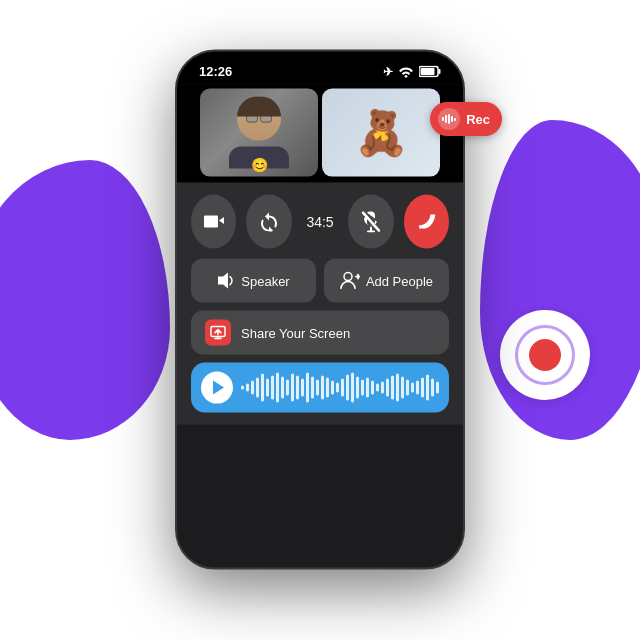 The height and width of the screenshot is (640, 640). Describe the element at coordinates (218, 333) in the screenshot. I see `share-screen-icon` at that location.